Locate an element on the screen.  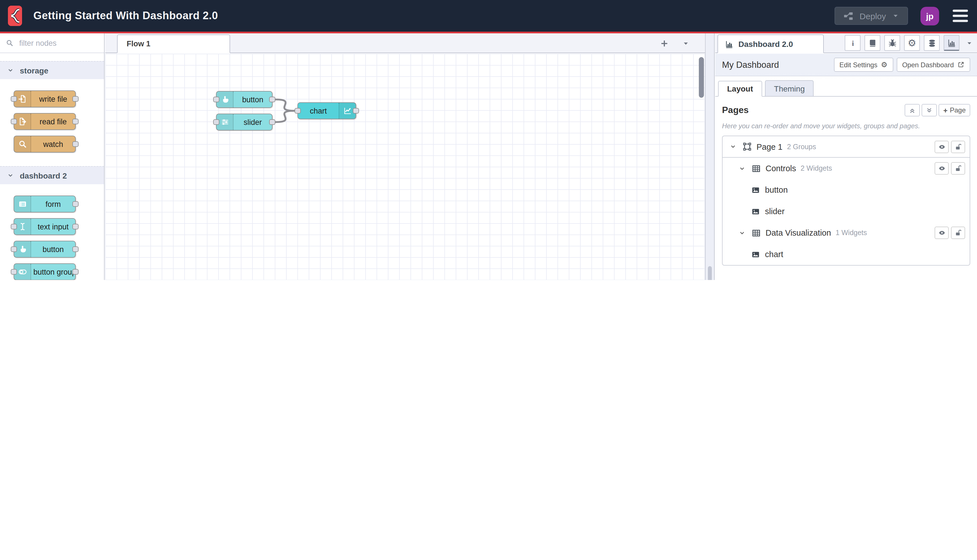
pages-panel: Pages + Page Here you can is located at coordinates (846, 188).